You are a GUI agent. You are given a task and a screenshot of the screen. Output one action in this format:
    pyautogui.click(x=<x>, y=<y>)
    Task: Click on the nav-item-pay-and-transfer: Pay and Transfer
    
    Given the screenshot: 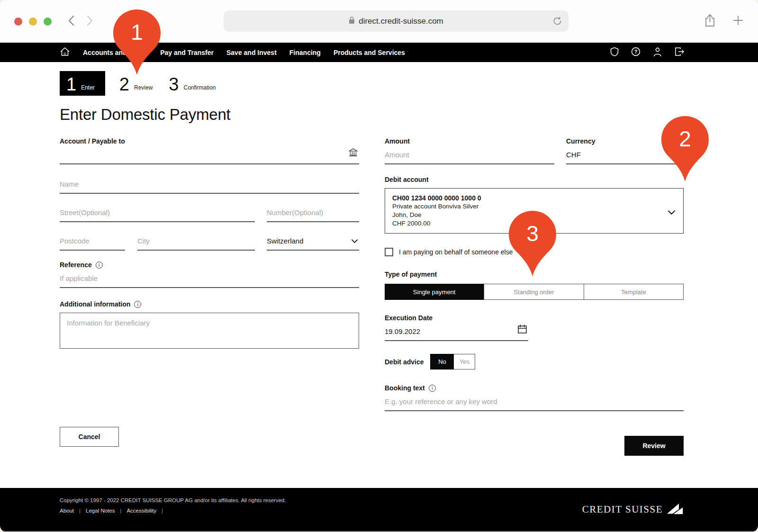 What is the action you would take?
    pyautogui.click(x=187, y=53)
    